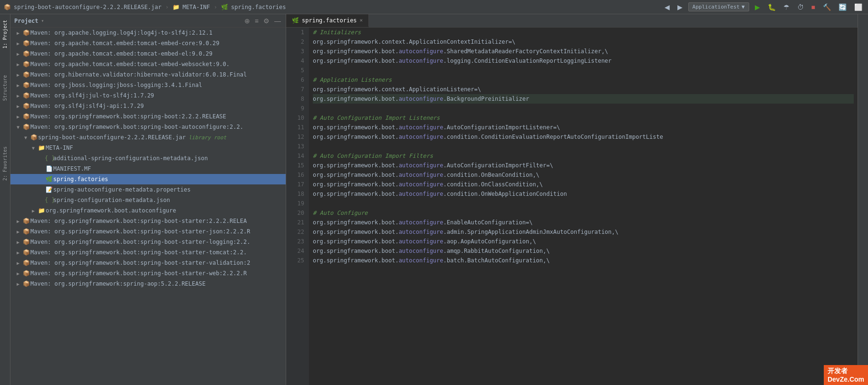 The height and width of the screenshot is (385, 868). I want to click on scope-button: ⊕, so click(247, 21).